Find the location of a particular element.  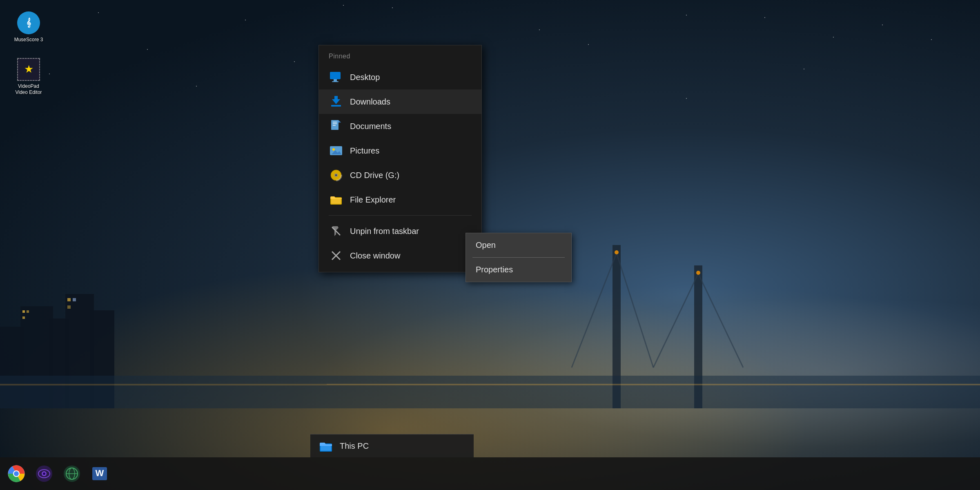

fileexplorer-icon-menu is located at coordinates (336, 200).